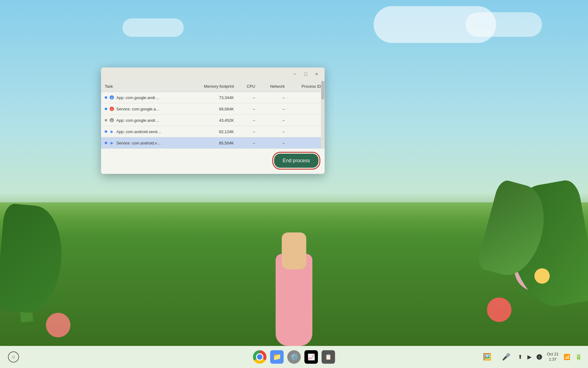 Image resolution: width=588 pixels, height=368 pixels. Describe the element at coordinates (213, 98) in the screenshot. I see `process-memory: 73,344K` at that location.